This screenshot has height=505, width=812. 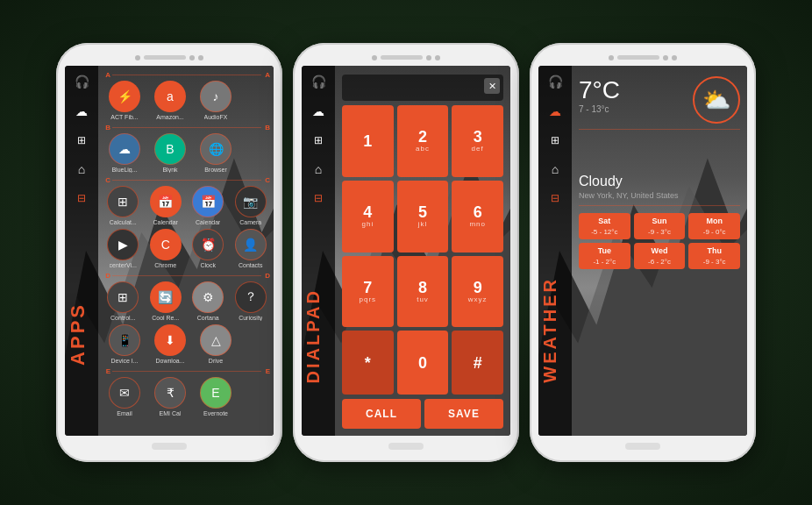 What do you see at coordinates (251, 205) in the screenshot?
I see `app-camera: 📷 Camera` at bounding box center [251, 205].